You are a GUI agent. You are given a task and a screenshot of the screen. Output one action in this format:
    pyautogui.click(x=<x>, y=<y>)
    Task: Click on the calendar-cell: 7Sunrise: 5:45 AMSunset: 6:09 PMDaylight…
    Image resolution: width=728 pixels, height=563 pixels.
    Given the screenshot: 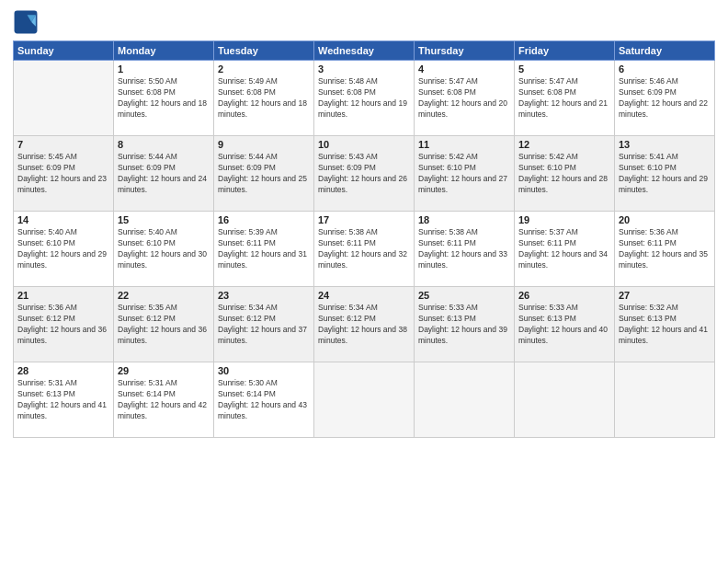 What is the action you would take?
    pyautogui.click(x=64, y=174)
    